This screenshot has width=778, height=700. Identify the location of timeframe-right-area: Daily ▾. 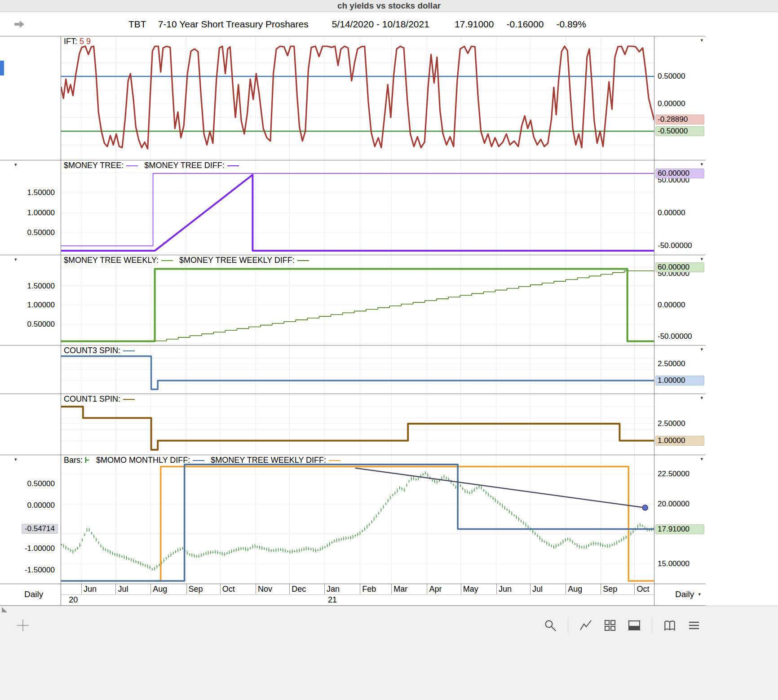
(680, 595).